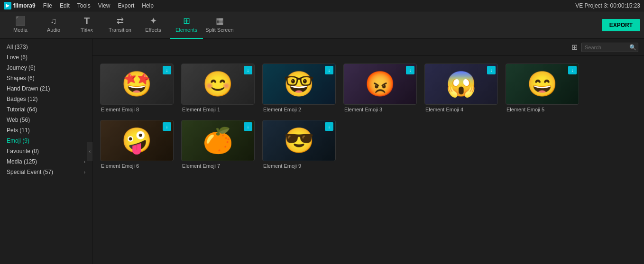 Image resolution: width=644 pixels, height=264 pixels. Describe the element at coordinates (218, 140) in the screenshot. I see `thumb-8: 🍊 ↓` at that location.